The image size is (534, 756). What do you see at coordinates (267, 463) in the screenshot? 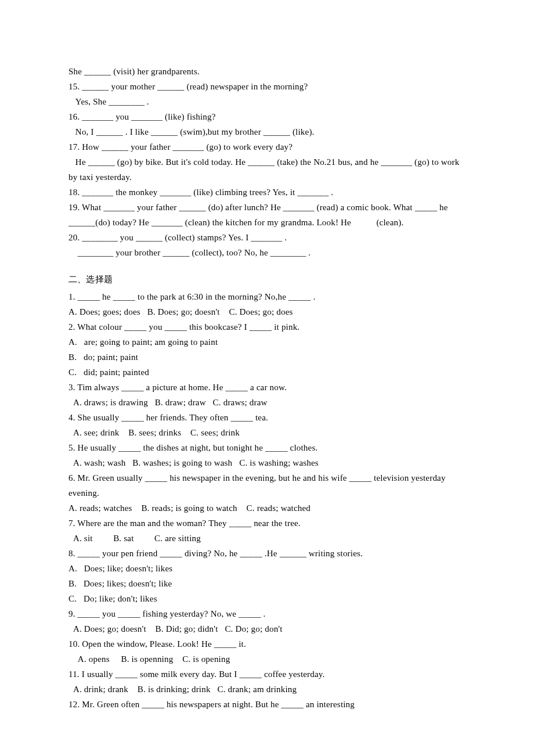
I see `mc-options: A. wash; wash B. washes; is going to was…` at bounding box center [267, 463].